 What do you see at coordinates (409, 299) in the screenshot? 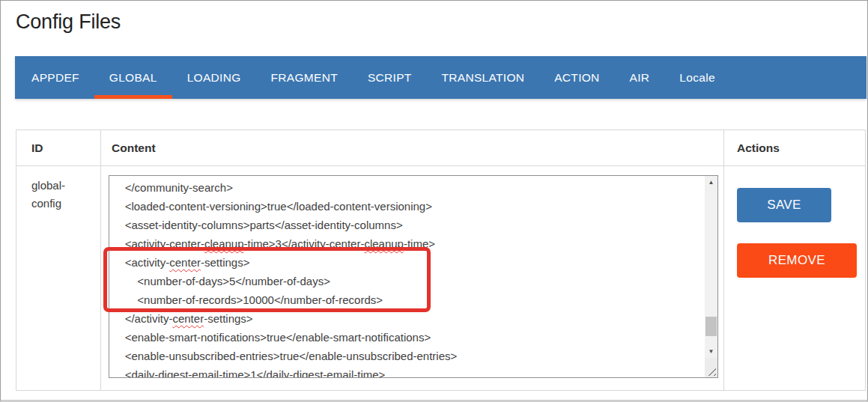
I see `xml-line: <number-of-records>10000</number-of-reco…` at bounding box center [409, 299].